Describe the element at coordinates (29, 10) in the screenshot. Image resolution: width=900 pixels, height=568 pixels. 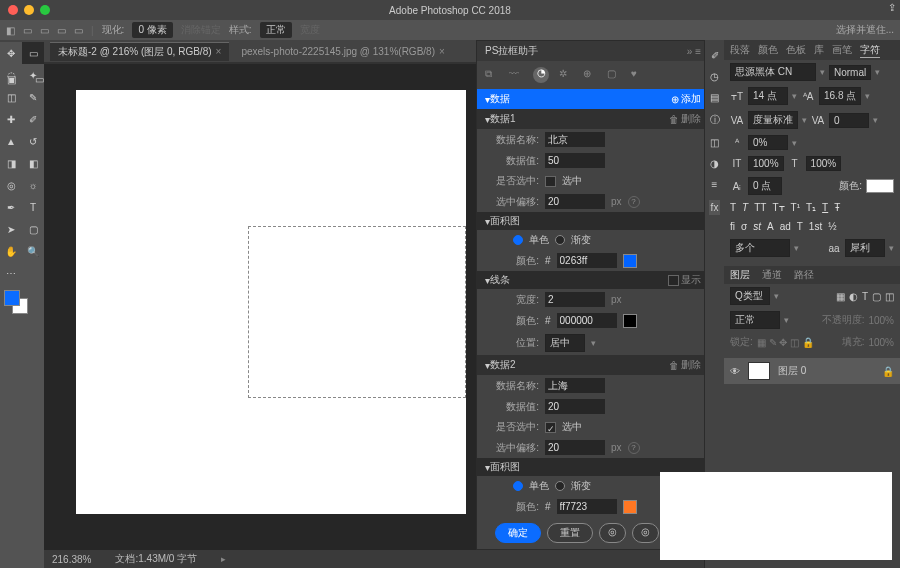
I see `minimize-window` at that location.